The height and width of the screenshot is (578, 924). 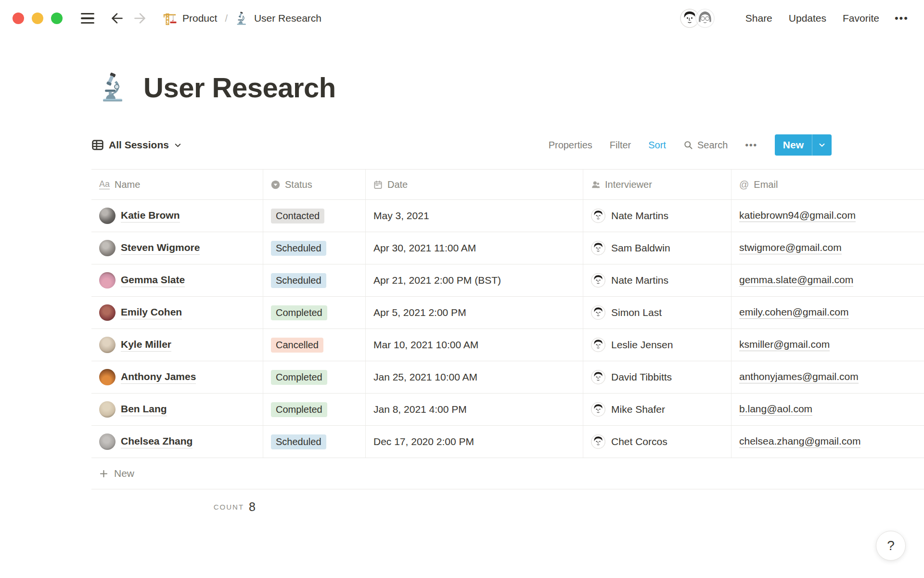 I want to click on interviewer-cell: David Tibbitts, so click(x=657, y=377).